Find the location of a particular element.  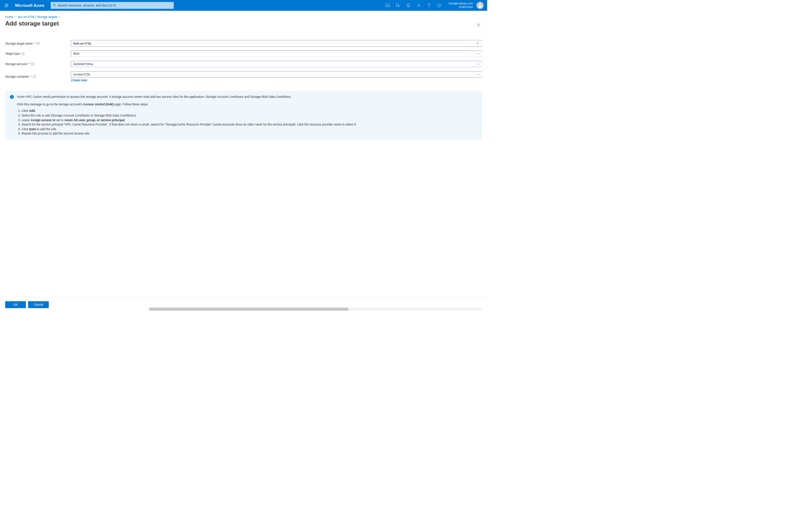

menu-icon is located at coordinates (6, 5).